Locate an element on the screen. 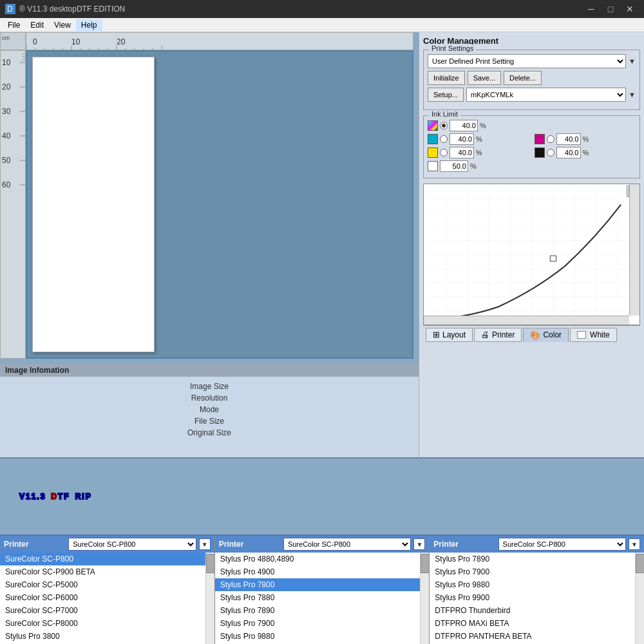 The image size is (644, 644). printer-select-1: SureColor SC-P800 is located at coordinates (132, 544).